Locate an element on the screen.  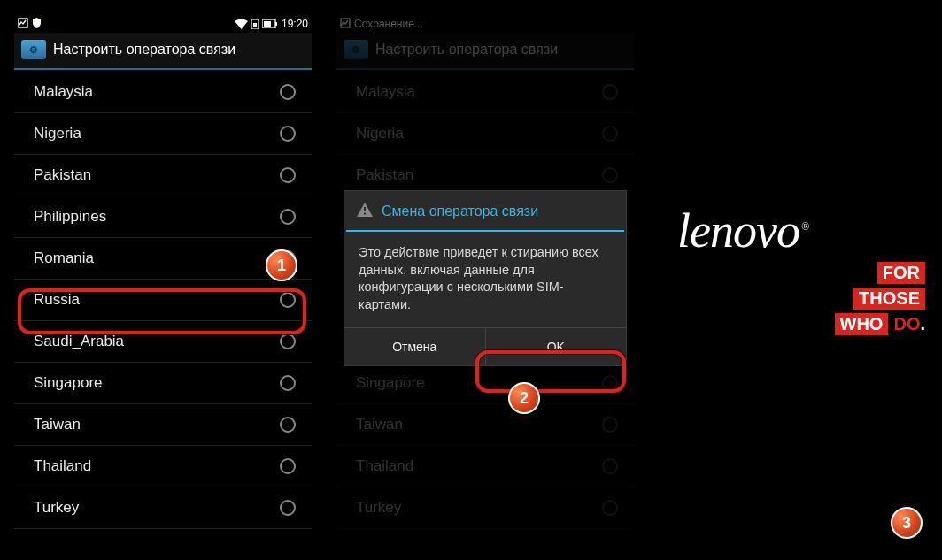
list-item-label: Thailand is located at coordinates (62, 466).